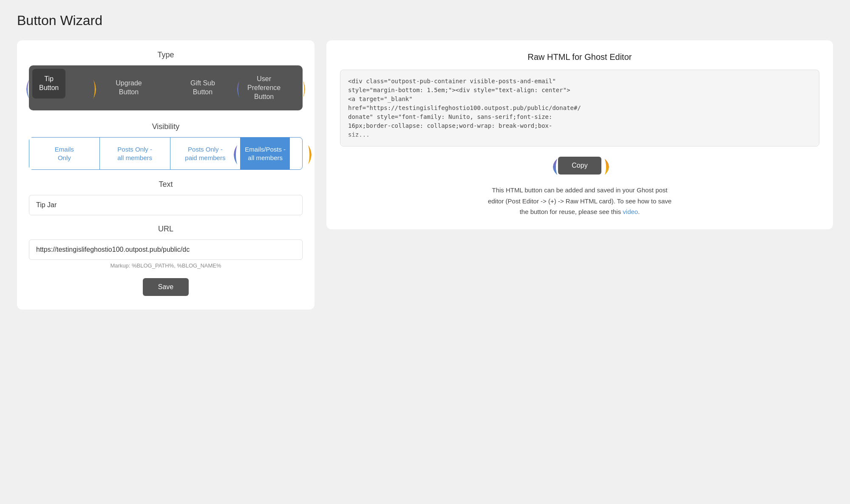  Describe the element at coordinates (166, 266) in the screenshot. I see `markup-hint: Markup: %BLOG_PATH%, %BLOG_NAME%` at that location.